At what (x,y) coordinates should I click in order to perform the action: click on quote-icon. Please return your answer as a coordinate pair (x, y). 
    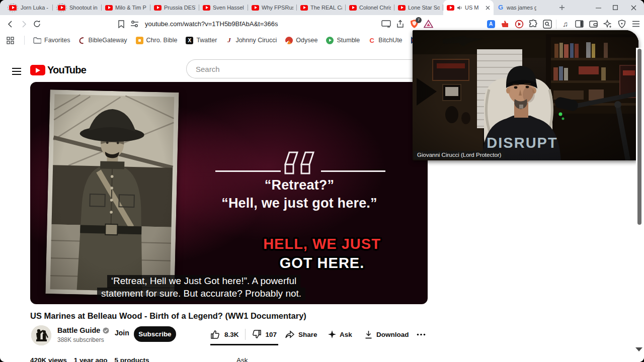
    Looking at the image, I should click on (300, 164).